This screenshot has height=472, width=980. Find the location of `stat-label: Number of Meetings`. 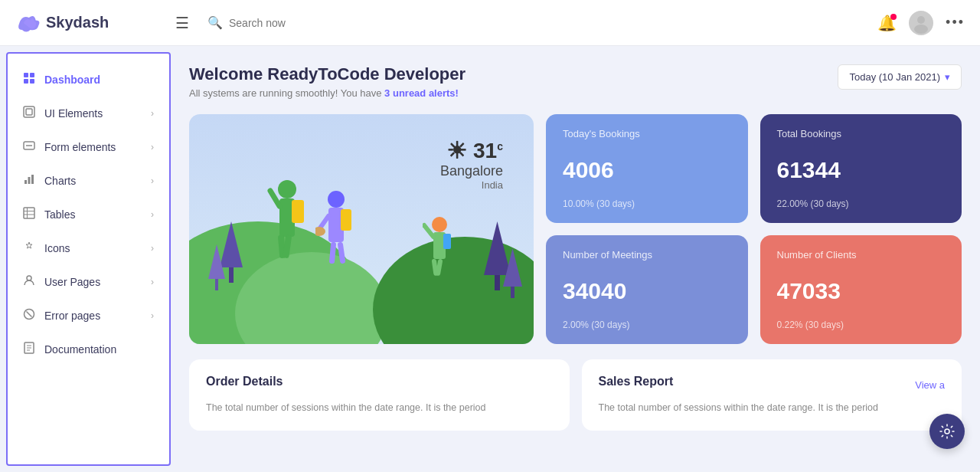

stat-label: Number of Meetings is located at coordinates (647, 254).